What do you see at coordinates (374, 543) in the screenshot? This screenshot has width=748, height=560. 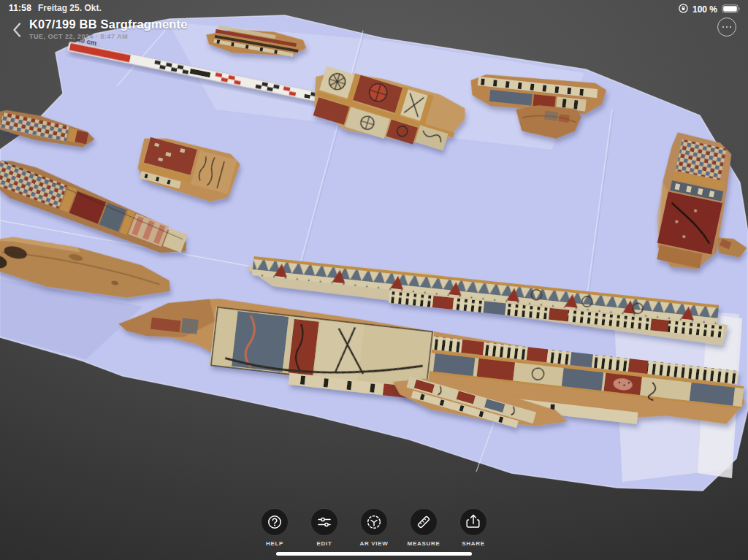 I see `ar-view-label: AR VIEW` at bounding box center [374, 543].